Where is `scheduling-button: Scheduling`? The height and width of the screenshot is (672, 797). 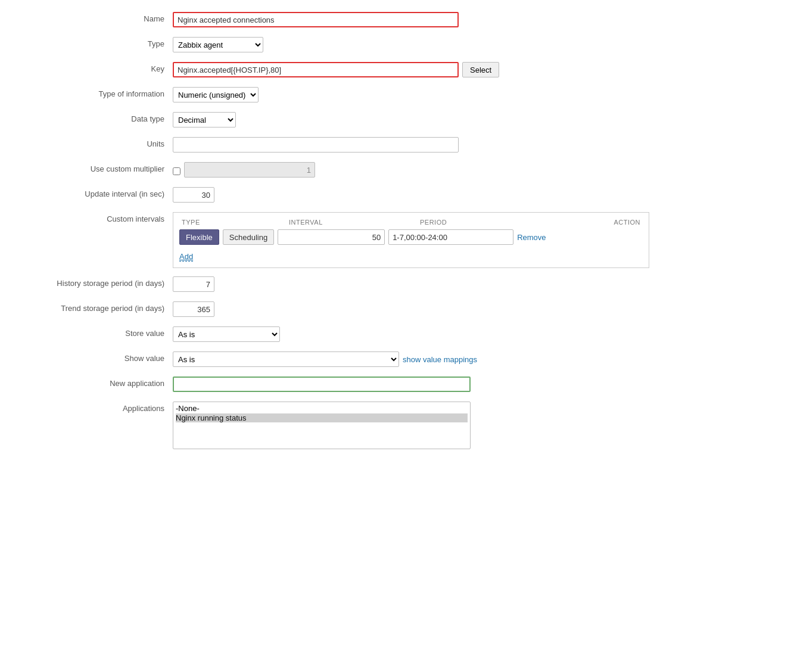 scheduling-button: Scheduling is located at coordinates (248, 237).